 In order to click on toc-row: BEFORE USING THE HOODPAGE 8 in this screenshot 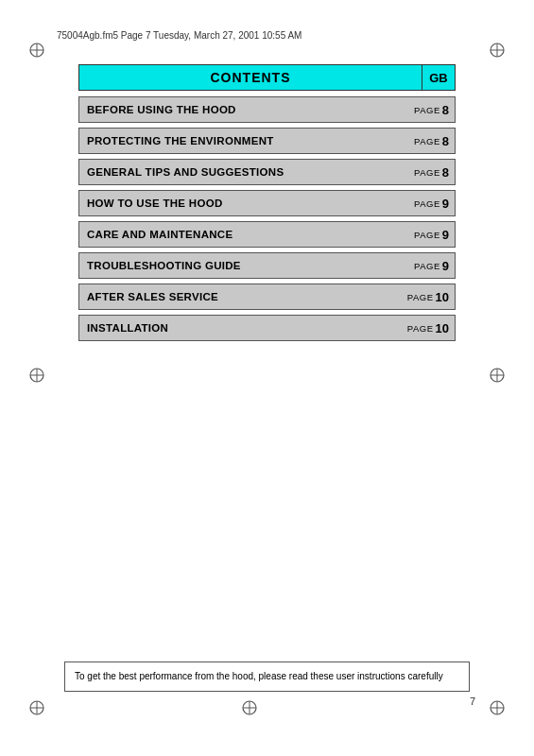, I will do `click(267, 110)`.